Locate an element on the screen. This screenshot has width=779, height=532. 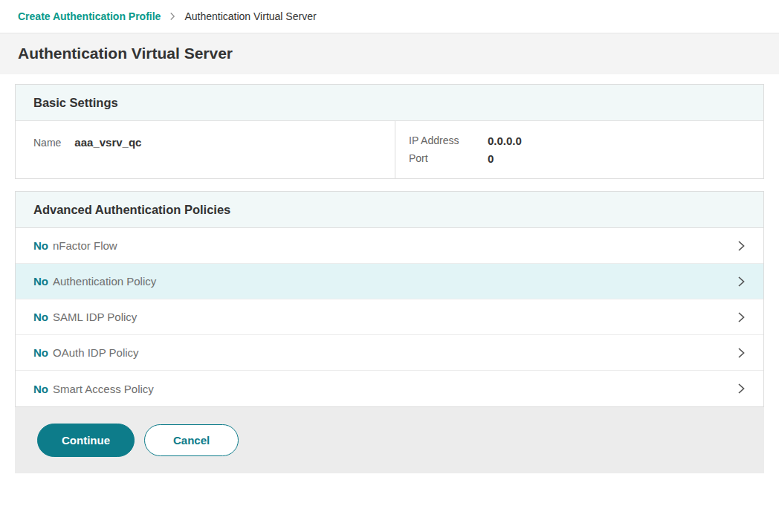
policy-row-smart-access-policy: No Smart Access Policy is located at coordinates (390, 389).